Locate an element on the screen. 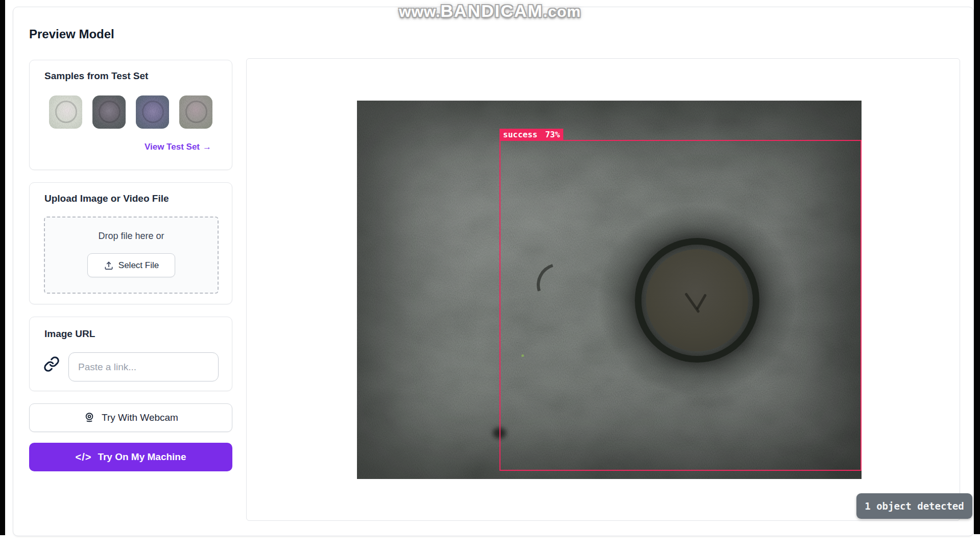 This screenshot has height=551, width=980. code-icon: </> is located at coordinates (83, 458).